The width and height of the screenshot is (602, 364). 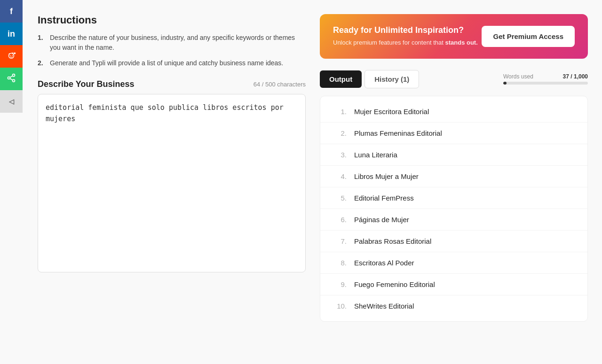 I want to click on premium-text: Ready for Unlimited Inspiration? Unlock …, so click(x=405, y=37).